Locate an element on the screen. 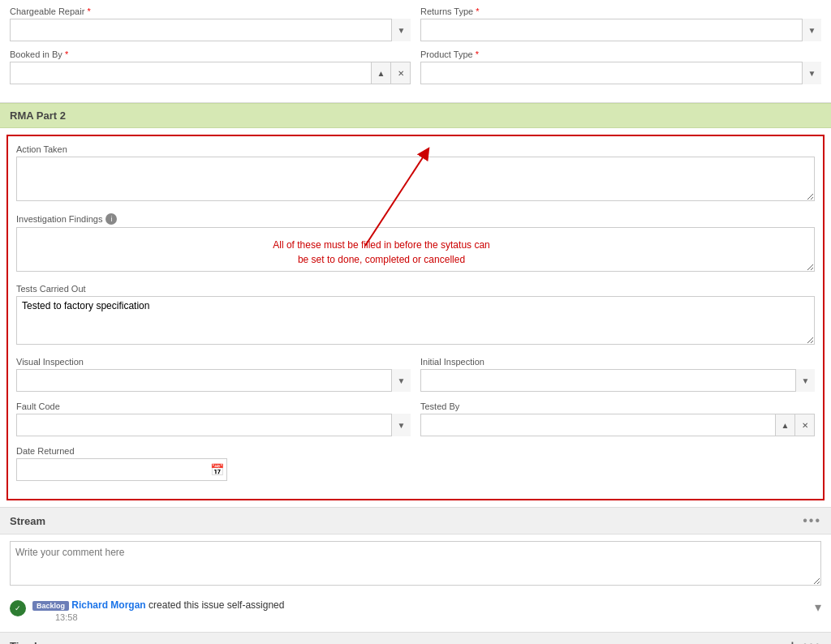 The width and height of the screenshot is (831, 644). chargeable-repair-select-wrapper: ▼ is located at coordinates (210, 30).